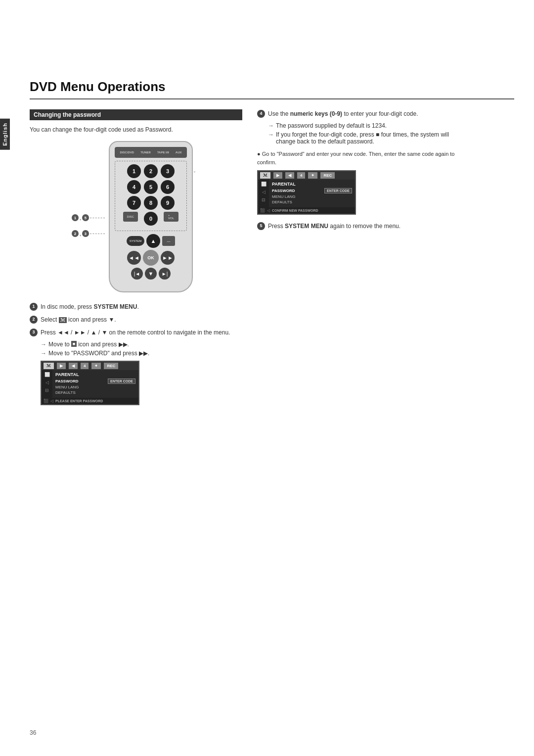 This screenshot has width=534, height=756. Describe the element at coordinates (312, 193) in the screenshot. I see `screen2-main: PARENTAL PASSWORD ENTER CODE MENU LANG D…` at that location.